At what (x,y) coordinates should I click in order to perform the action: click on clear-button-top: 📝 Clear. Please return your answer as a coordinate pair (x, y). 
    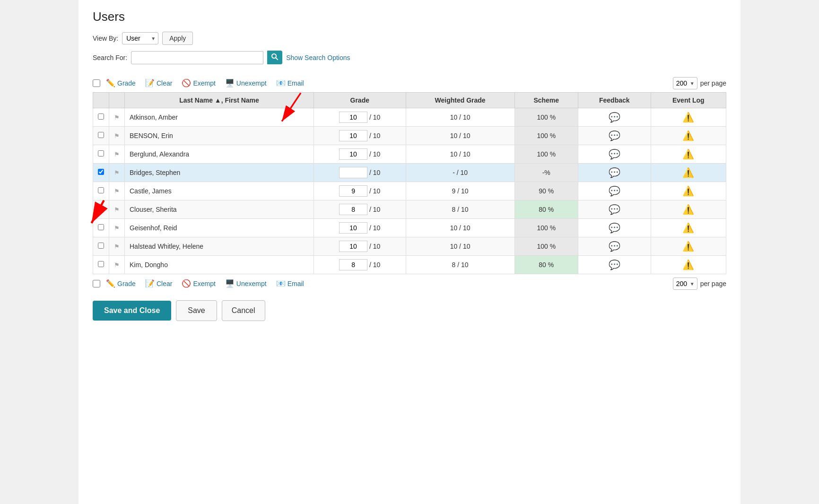
    Looking at the image, I should click on (159, 83).